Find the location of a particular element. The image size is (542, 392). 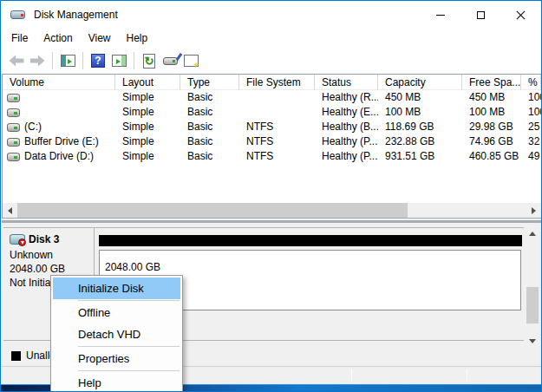

menu-help: Help is located at coordinates (137, 38).